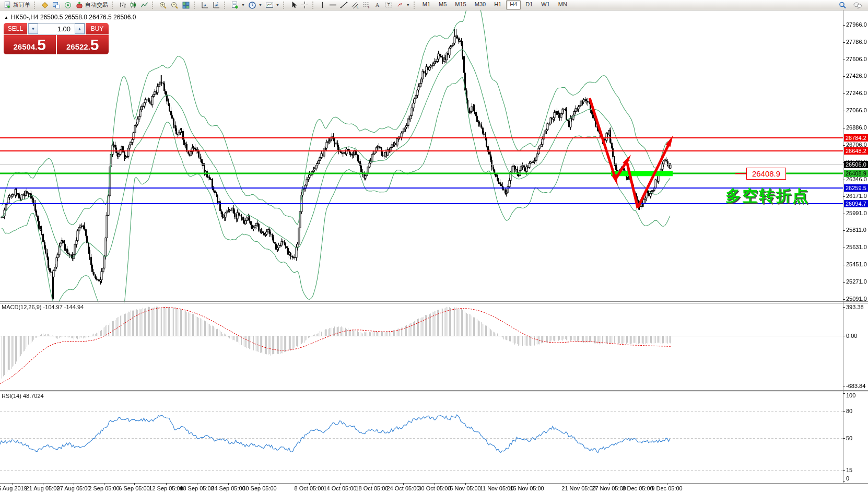  Describe the element at coordinates (609, 488) in the screenshot. I see `time-axis-label: 27 Nov 05:00` at that location.